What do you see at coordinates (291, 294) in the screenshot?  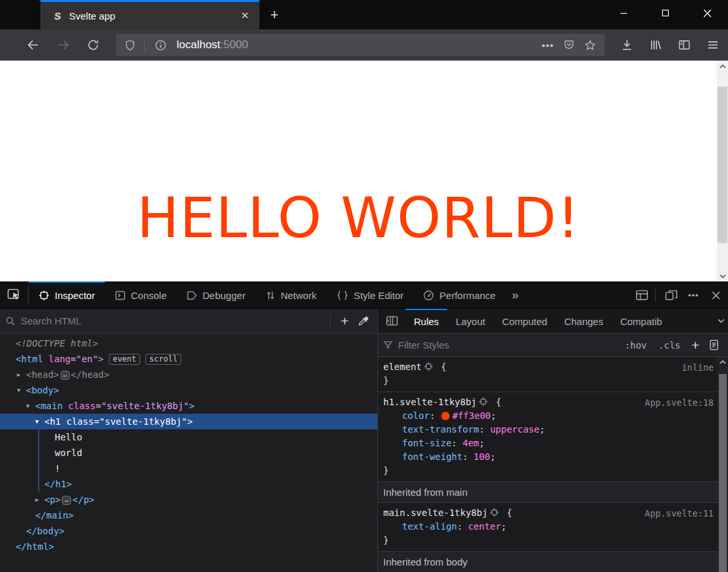 I see `devtools-tab-network: Network` at bounding box center [291, 294].